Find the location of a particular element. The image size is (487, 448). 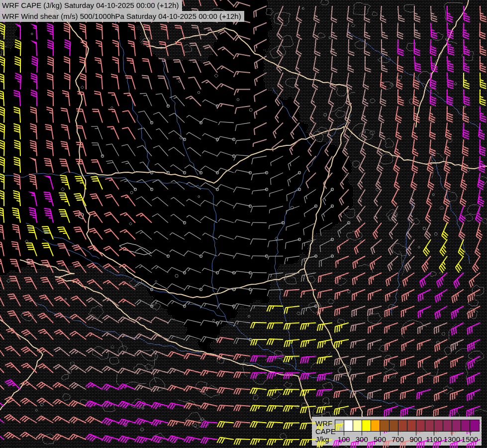

legend-title-line1: WRF is located at coordinates (325, 424).